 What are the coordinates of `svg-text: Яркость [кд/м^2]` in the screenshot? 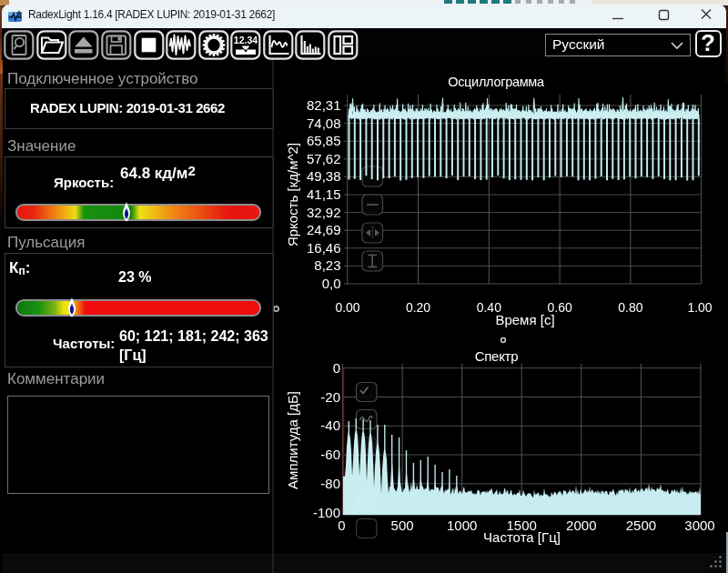 It's located at (293, 195).